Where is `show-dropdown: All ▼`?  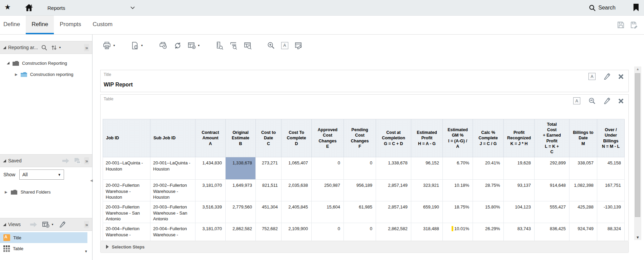
show-dropdown: All ▼ is located at coordinates (42, 175).